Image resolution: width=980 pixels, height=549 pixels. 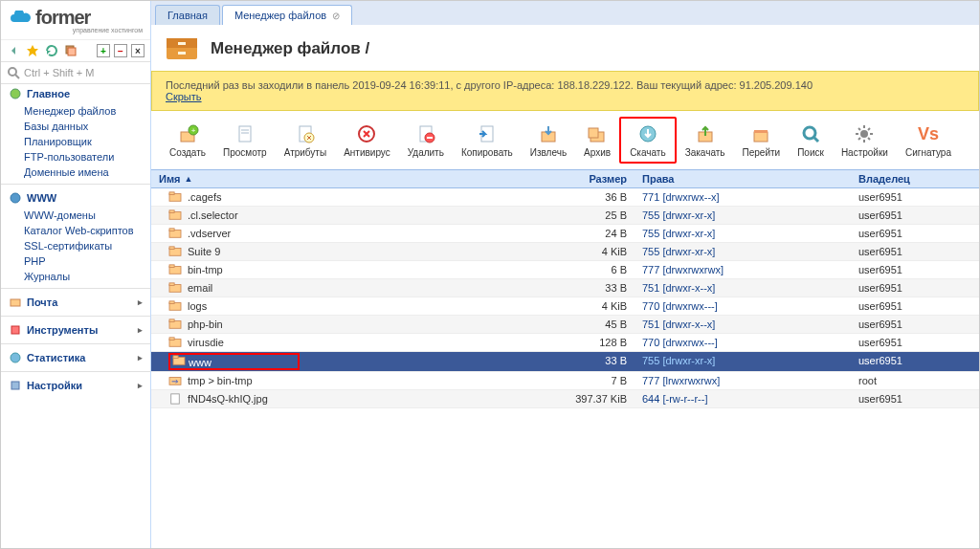 I want to click on col-name: Имя ▲, so click(x=352, y=179).